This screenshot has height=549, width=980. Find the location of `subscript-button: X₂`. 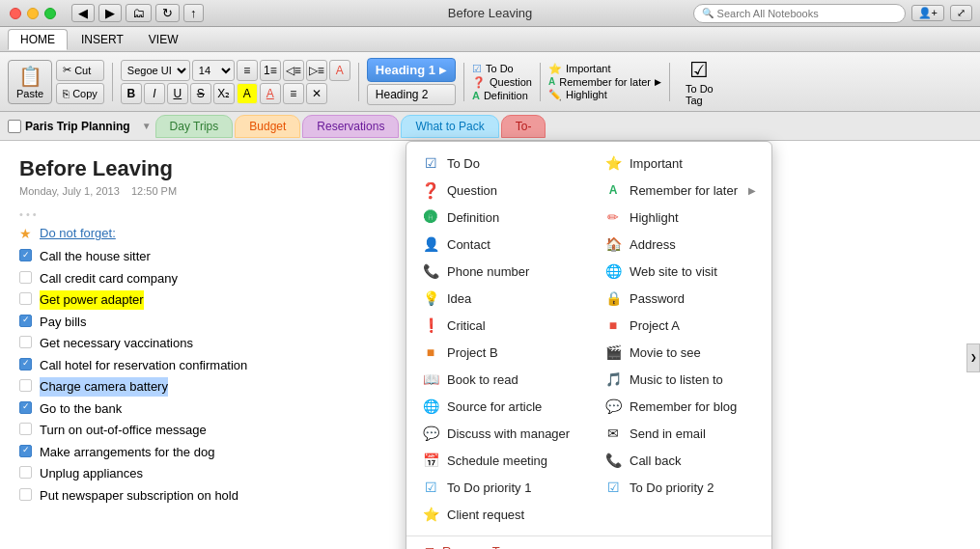

subscript-button: X₂ is located at coordinates (224, 94).